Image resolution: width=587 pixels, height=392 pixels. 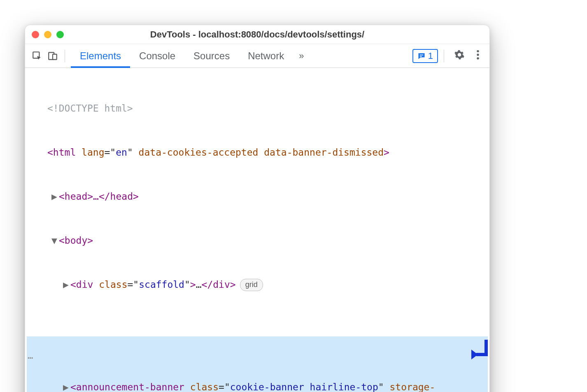 What do you see at coordinates (30, 358) in the screenshot?
I see `context-ellipsis-icon: ⋯` at bounding box center [30, 358].